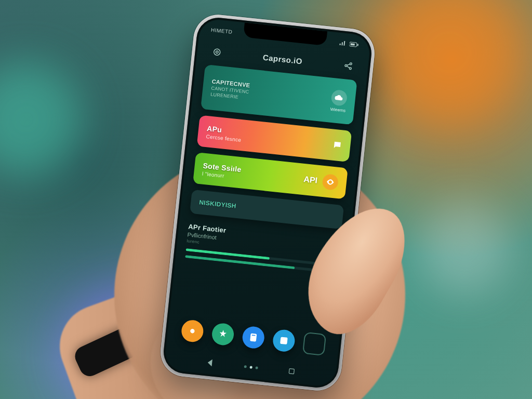  I want to click on card1-badge: Wieerns, so click(338, 110).